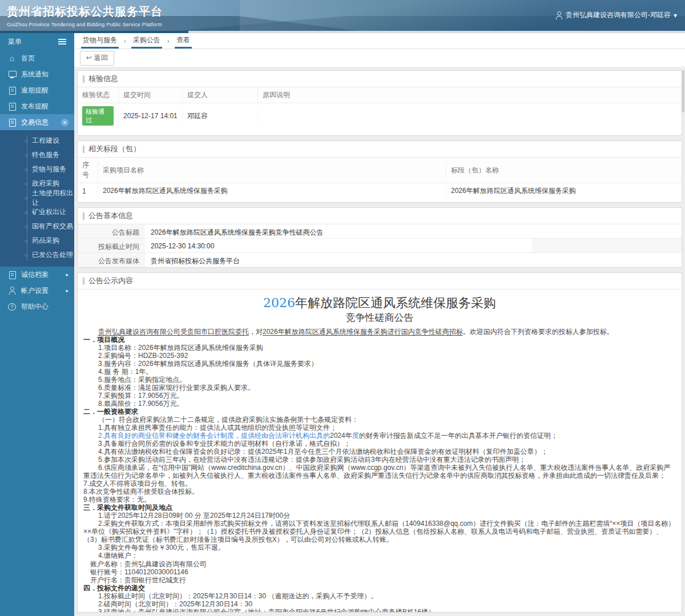 This screenshot has height=616, width=685. I want to click on doc-line: 账户名称：贵州弘典建设咨询有限公司, so click(380, 564).